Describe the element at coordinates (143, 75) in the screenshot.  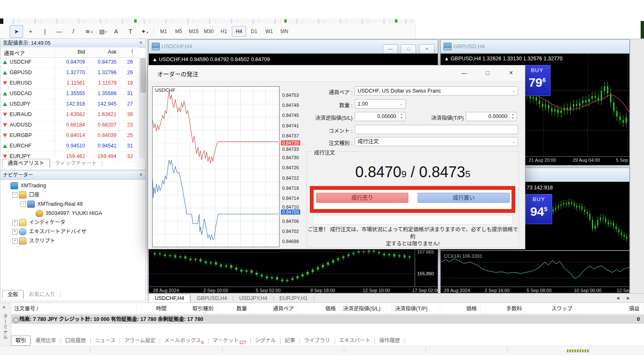
I see `scrollbar-thumb` at that location.